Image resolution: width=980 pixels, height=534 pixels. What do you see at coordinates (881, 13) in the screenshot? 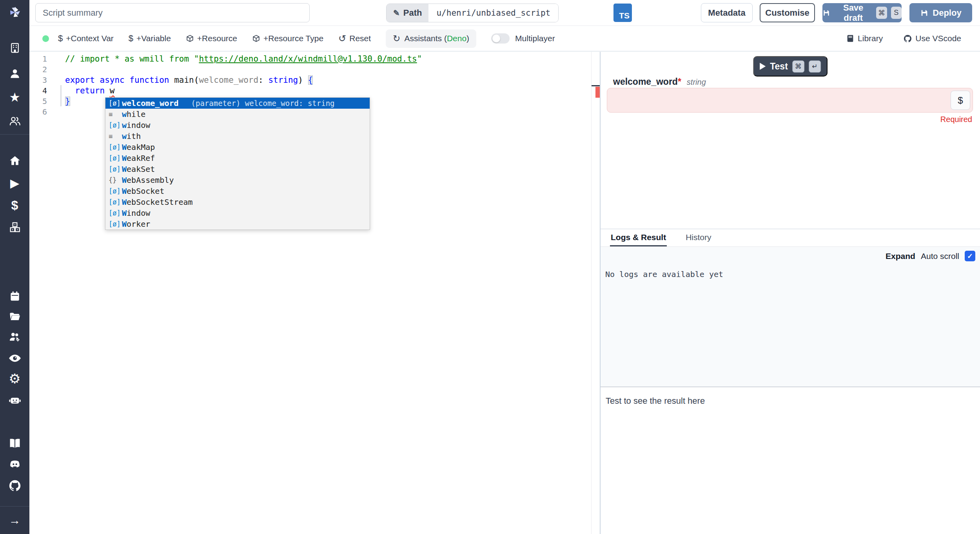
I see `kbd-cmd: ⌘` at bounding box center [881, 13].